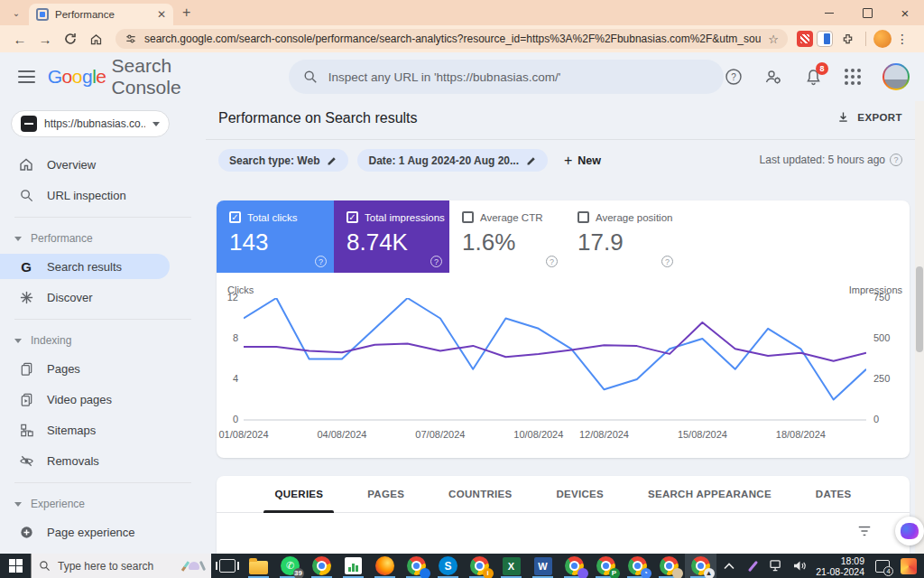 This screenshot has height=578, width=924. Describe the element at coordinates (258, 565) in the screenshot. I see `taskbar-app-file-explorer` at that location.